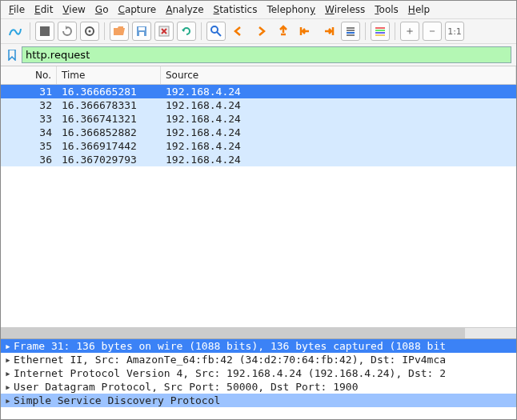 The image size is (517, 420). I want to click on go-last-button, so click(328, 31).